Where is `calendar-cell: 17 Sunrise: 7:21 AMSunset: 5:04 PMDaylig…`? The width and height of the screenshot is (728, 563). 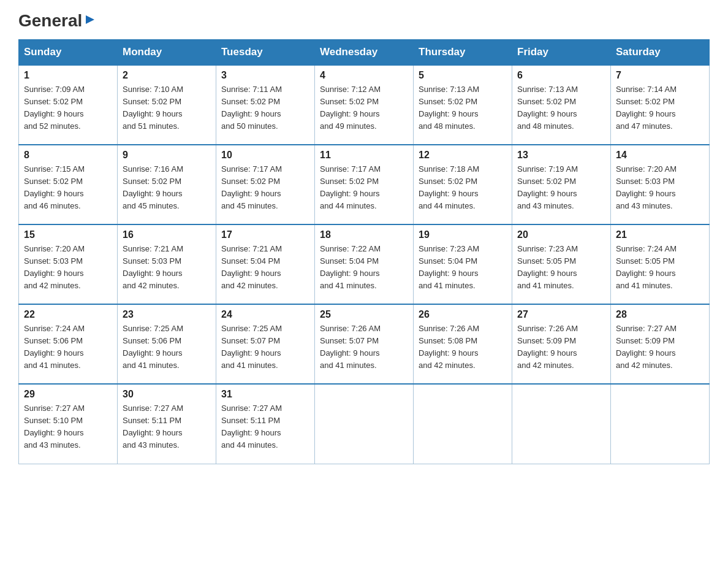
calendar-cell: 17 Sunrise: 7:21 AMSunset: 5:04 PMDaylig… is located at coordinates (266, 264).